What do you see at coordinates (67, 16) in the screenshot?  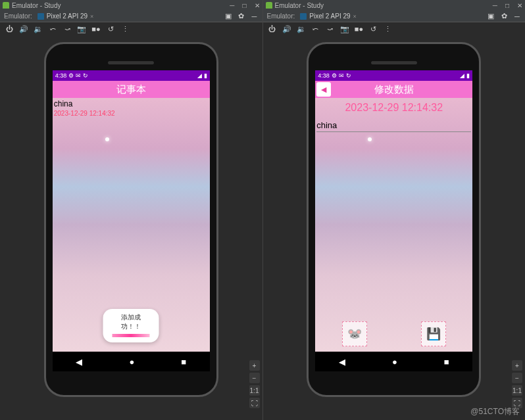 I see `device-tab-label: Pixel 2 API 29` at bounding box center [67, 16].